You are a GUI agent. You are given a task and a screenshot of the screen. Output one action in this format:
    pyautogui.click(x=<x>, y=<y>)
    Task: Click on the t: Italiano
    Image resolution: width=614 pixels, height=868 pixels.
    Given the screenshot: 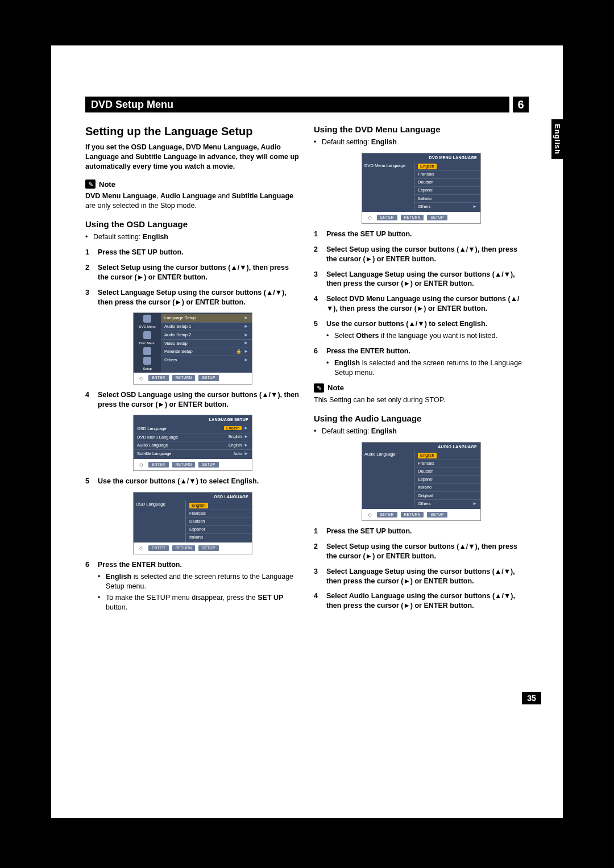 What is the action you would take?
    pyautogui.click(x=425, y=487)
    